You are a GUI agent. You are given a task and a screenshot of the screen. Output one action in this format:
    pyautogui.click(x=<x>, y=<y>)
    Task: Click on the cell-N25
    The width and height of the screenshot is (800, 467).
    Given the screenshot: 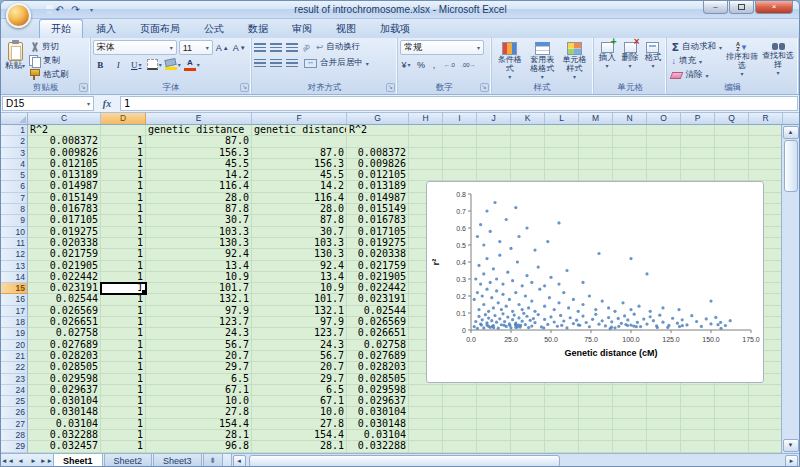 What is the action you would take?
    pyautogui.click(x=630, y=402)
    